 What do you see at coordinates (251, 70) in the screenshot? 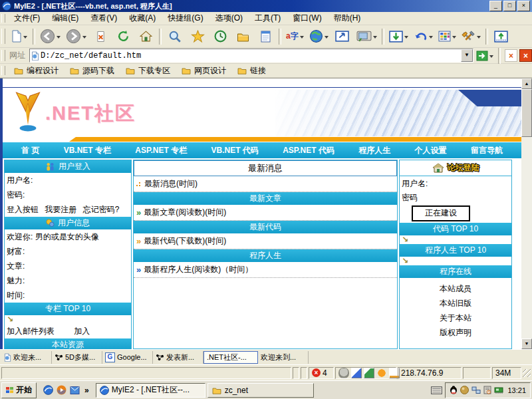
I see `links-item-links: 链接` at bounding box center [251, 70].